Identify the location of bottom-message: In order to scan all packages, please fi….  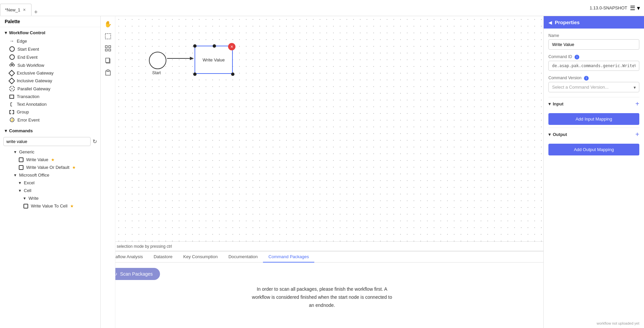
(322, 297).